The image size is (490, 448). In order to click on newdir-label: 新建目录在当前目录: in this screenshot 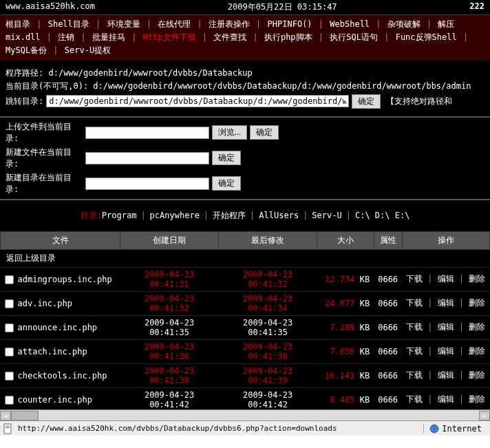, I will do `click(44, 184)`.